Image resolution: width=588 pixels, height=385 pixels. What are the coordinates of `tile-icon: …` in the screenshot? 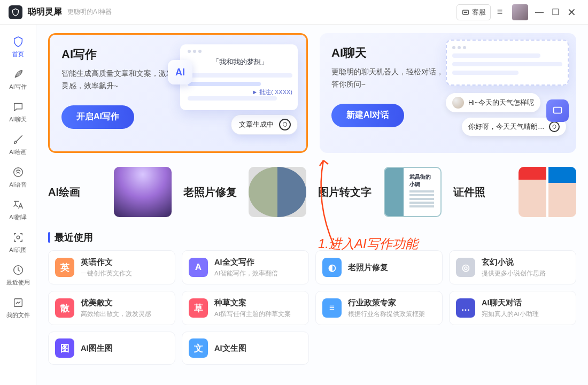 It's located at (466, 308).